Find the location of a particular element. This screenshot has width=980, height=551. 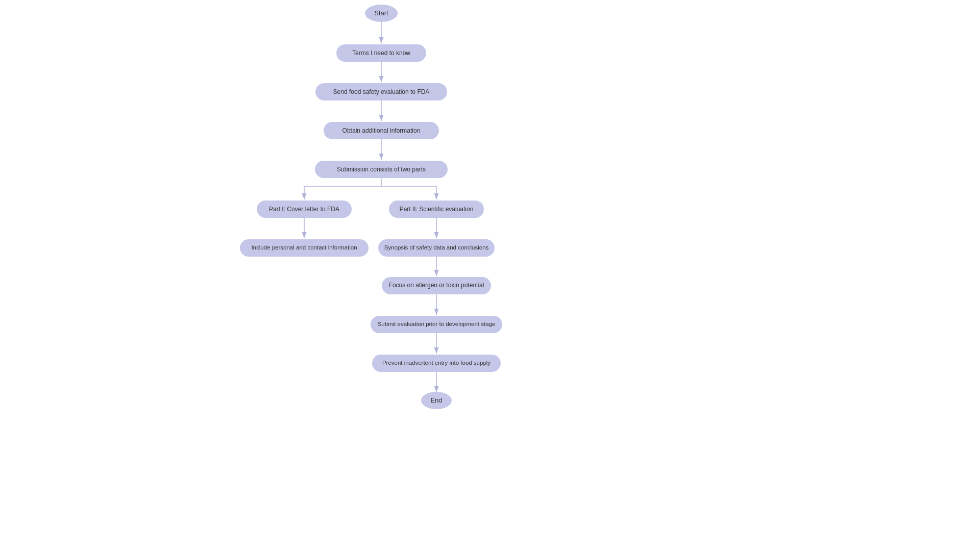

personal-label: Include personal and contact information is located at coordinates (304, 247).